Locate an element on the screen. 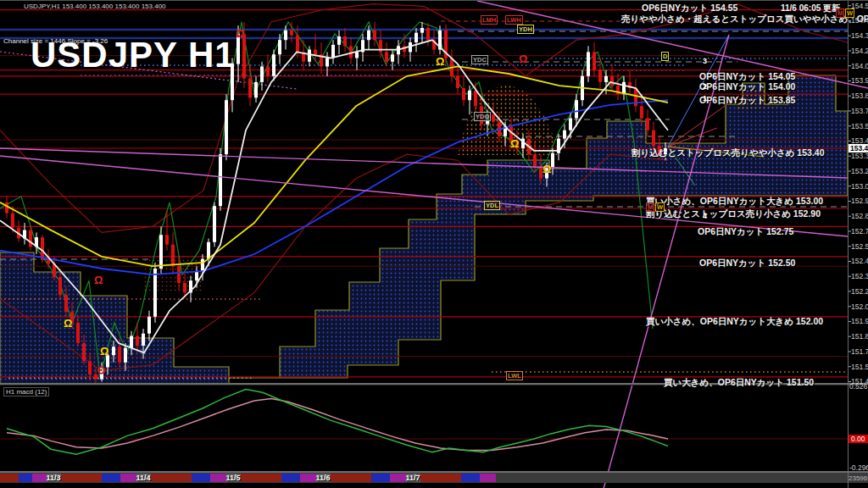 The height and width of the screenshot is (488, 868). op-annotation-text: 売りやや小さめ・超えるとストップロス買いやや小さめ、OP6日NYカッ is located at coordinates (744, 19).